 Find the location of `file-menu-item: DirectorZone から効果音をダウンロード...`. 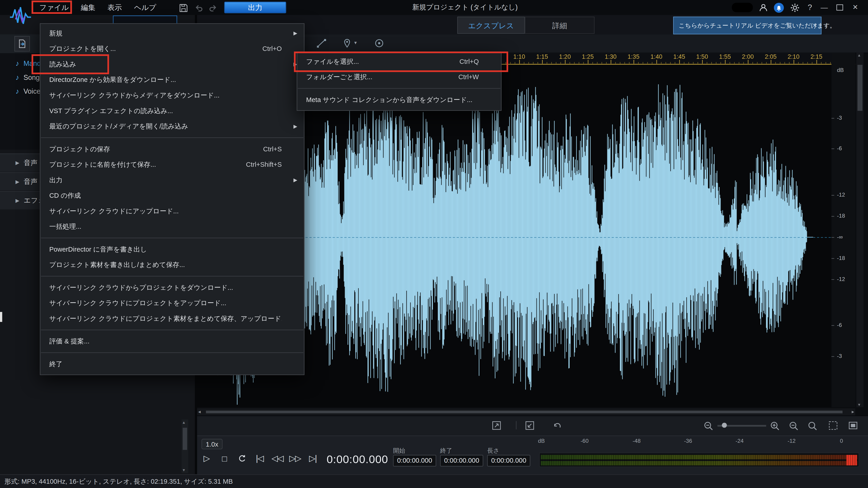

file-menu-item: DirectorZone から効果音をダウンロード... is located at coordinates (172, 80).